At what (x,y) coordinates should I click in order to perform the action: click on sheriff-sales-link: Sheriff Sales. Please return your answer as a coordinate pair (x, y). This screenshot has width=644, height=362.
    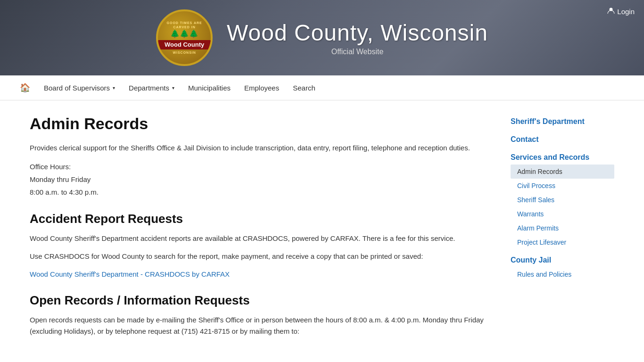
    Looking at the image, I should click on (562, 200).